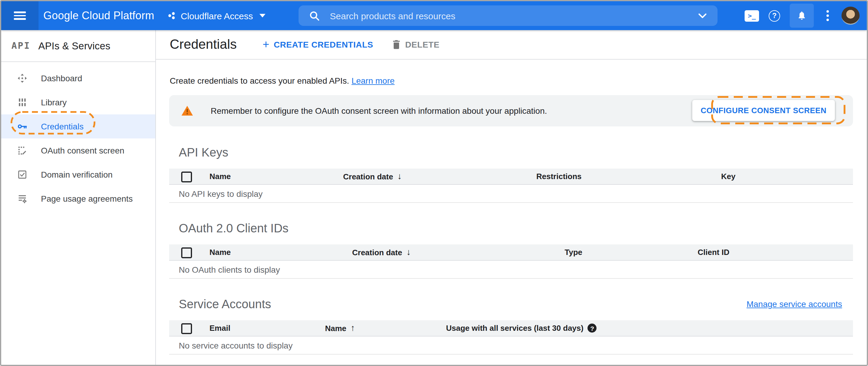 This screenshot has height=366, width=868. What do you see at coordinates (764, 111) in the screenshot?
I see `configure-consent-screen-button: CONFIGURE CONSENT SCREEN` at bounding box center [764, 111].